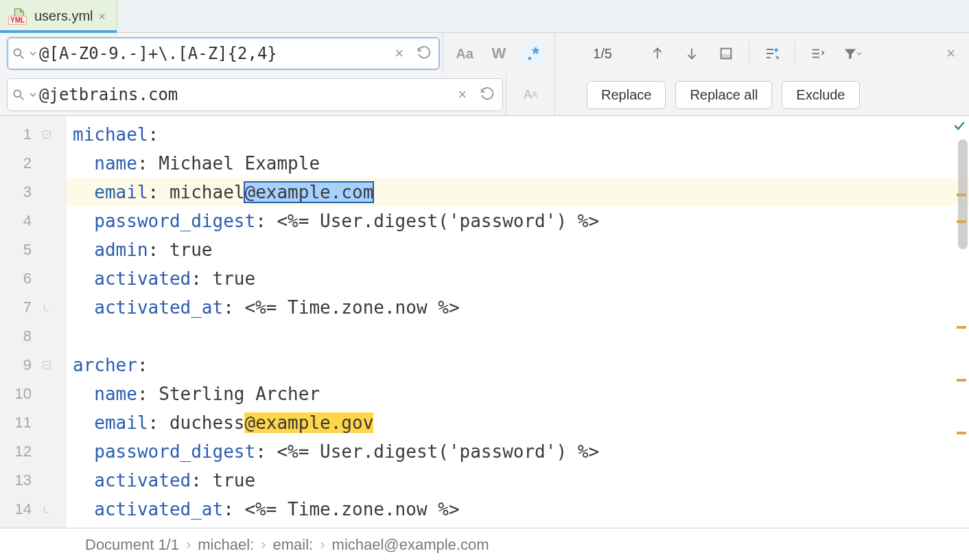 This screenshot has height=560, width=969. Describe the element at coordinates (19, 509) in the screenshot. I see `line-number: 14` at that location.